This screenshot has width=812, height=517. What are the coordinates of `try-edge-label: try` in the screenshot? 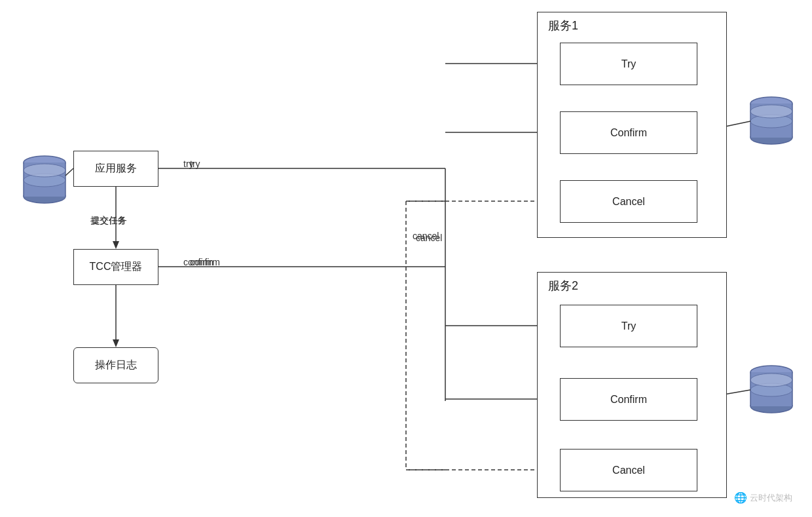 It's located at (195, 164).